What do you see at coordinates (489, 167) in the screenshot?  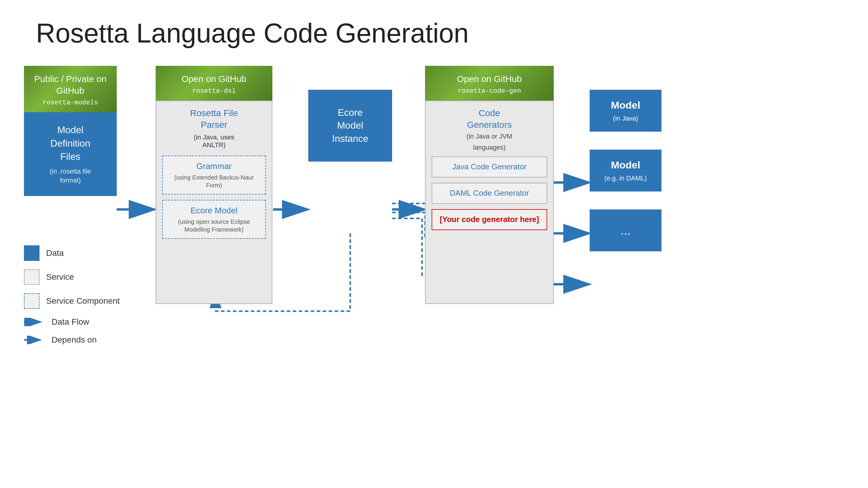 I see `java-codegen-box: Java Code Generator` at bounding box center [489, 167].